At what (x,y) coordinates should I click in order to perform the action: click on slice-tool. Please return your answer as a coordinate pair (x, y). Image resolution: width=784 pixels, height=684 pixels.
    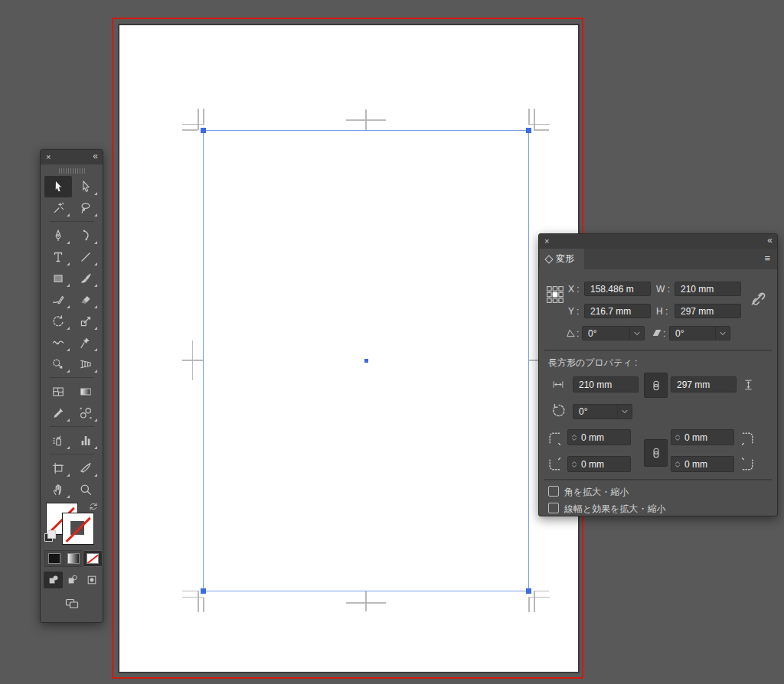
    Looking at the image, I should click on (86, 468).